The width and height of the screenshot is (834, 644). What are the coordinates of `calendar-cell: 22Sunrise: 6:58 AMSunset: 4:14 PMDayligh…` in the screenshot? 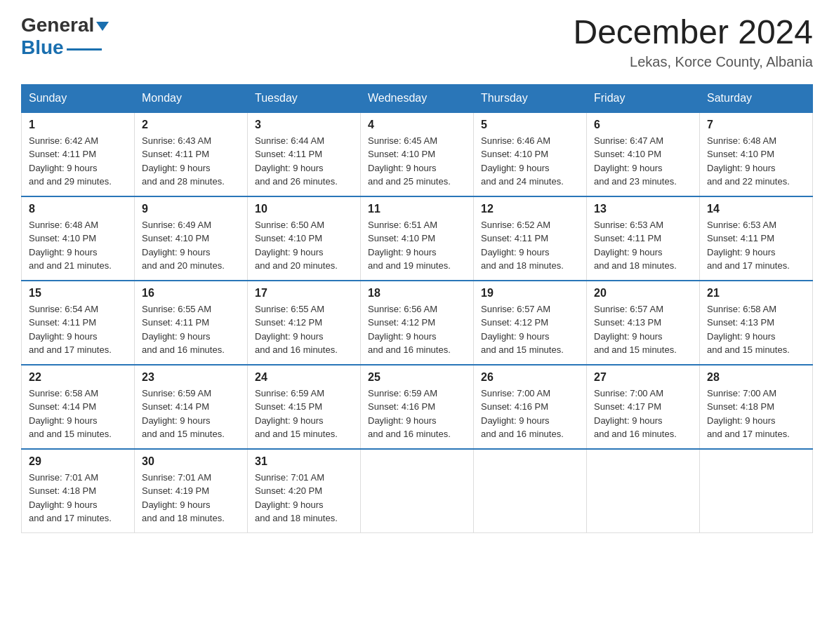 It's located at (79, 407).